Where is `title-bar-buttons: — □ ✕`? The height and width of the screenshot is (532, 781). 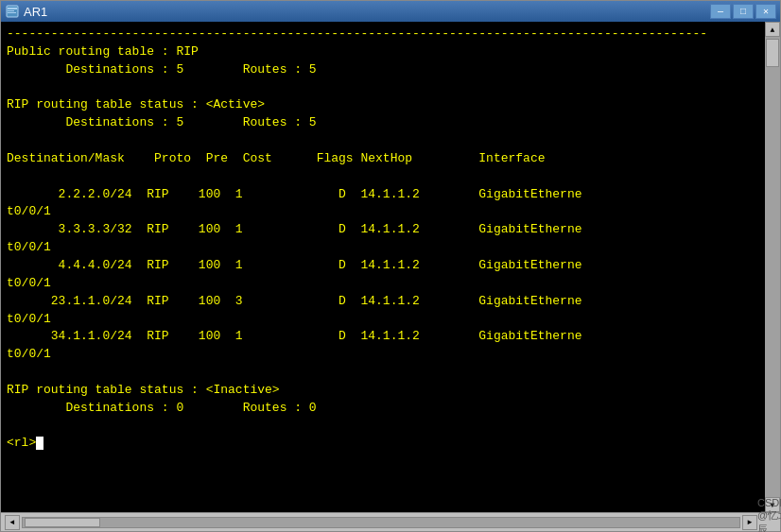
title-bar-buttons: — □ ✕ is located at coordinates (743, 11).